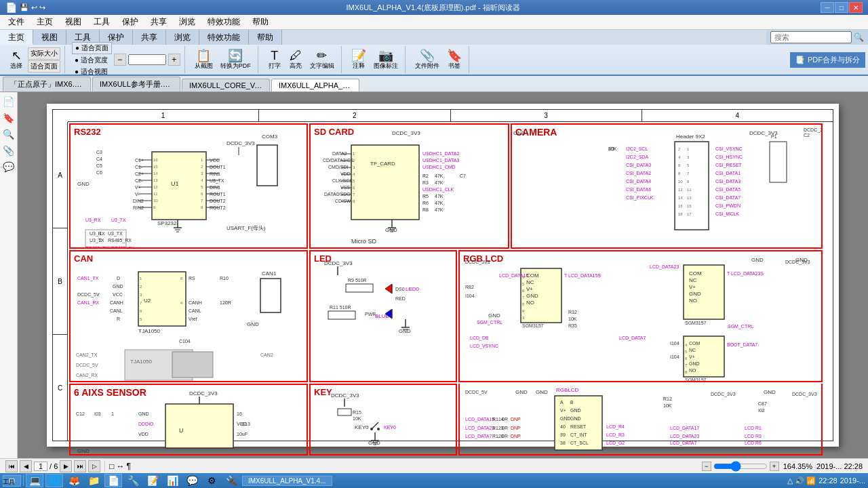 This screenshot has width=868, height=488. What do you see at coordinates (288, 481) in the screenshot?
I see `active-app-tab: IMX6ULL_ALPHA_V1.4...` at bounding box center [288, 481].